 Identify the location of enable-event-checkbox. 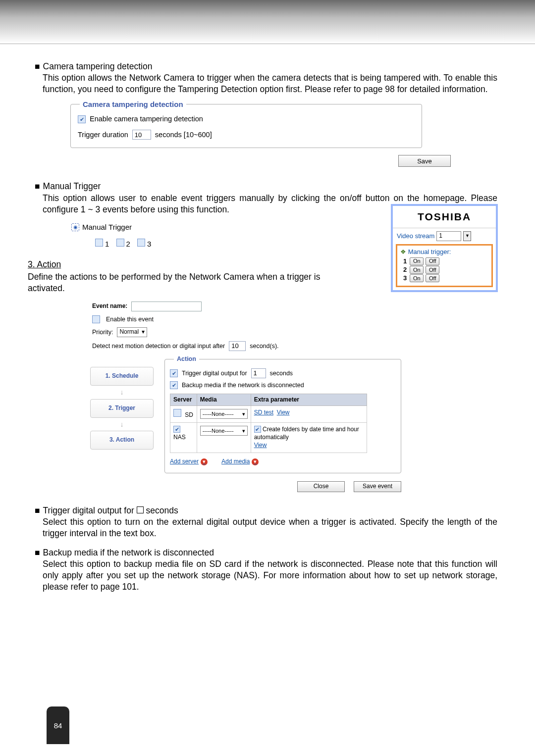
(96, 319).